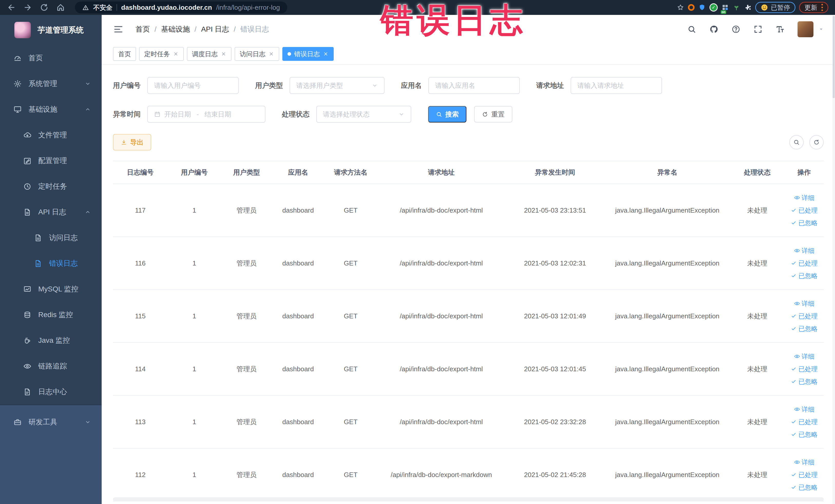  I want to click on sidebar-item-基础设施: 基础设施, so click(51, 109).